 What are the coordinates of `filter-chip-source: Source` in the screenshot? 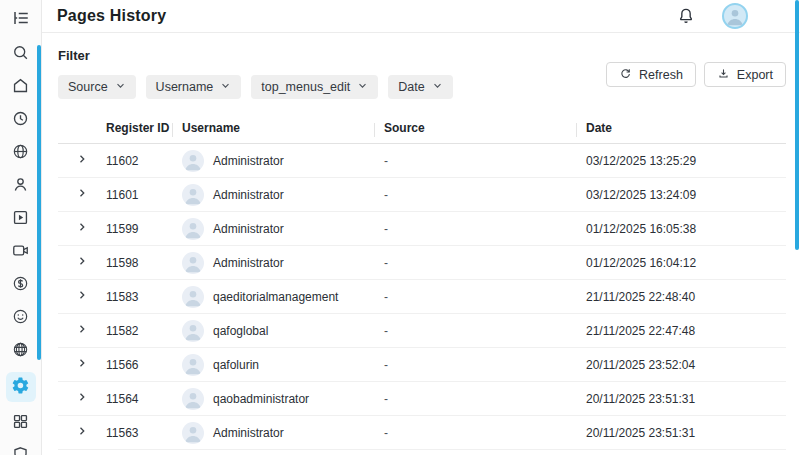 It's located at (97, 87).